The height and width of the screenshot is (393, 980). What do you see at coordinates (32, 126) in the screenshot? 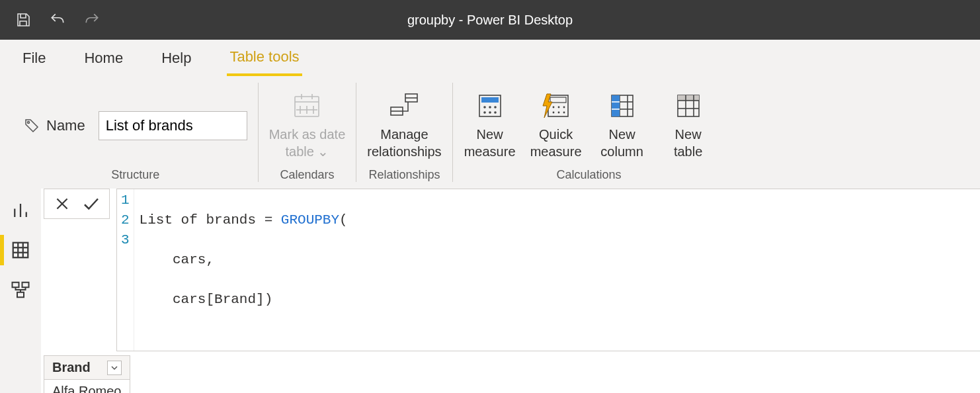
I see `tag-icon` at bounding box center [32, 126].